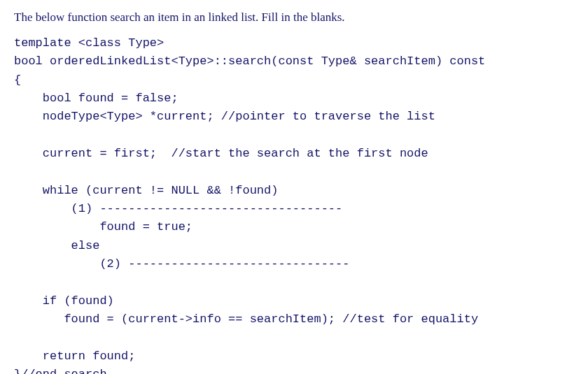 The height and width of the screenshot is (374, 588). Describe the element at coordinates (178, 208) in the screenshot. I see `code-line-blank-1: (1) ----------------------------------` at that location.